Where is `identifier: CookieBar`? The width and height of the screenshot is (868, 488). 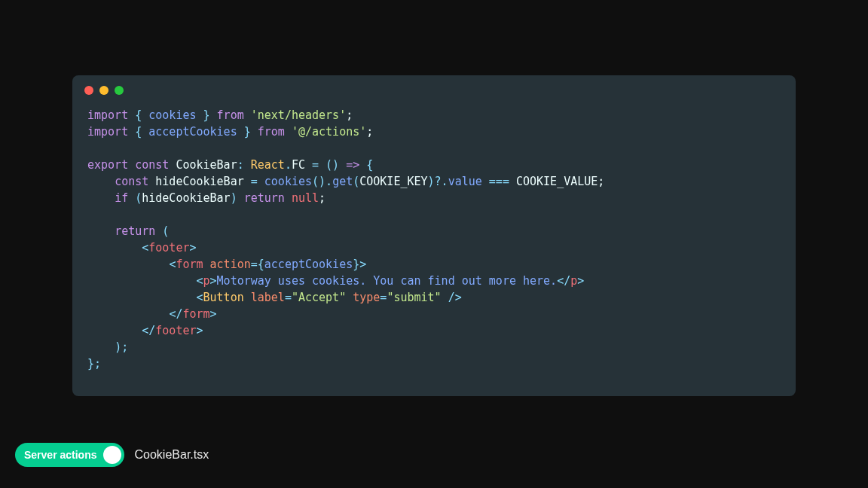
identifier: CookieBar is located at coordinates (206, 165).